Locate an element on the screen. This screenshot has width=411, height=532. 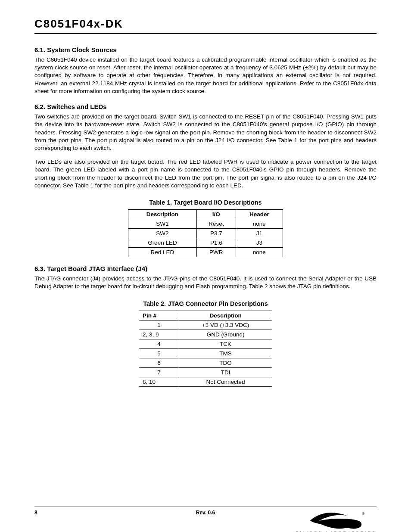
td: +3 VD (+3.3 VDC) is located at coordinates (226, 325).